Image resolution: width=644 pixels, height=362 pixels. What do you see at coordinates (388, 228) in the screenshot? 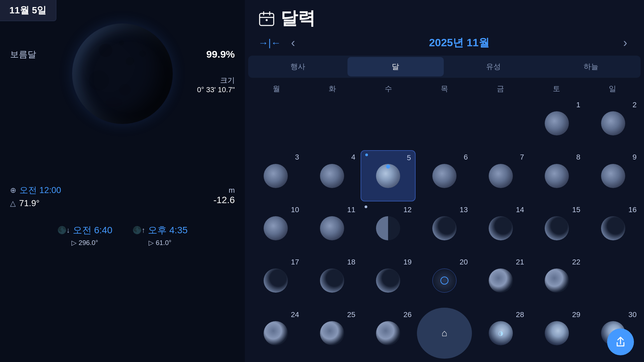
I see `day-12: 12` at bounding box center [388, 228].